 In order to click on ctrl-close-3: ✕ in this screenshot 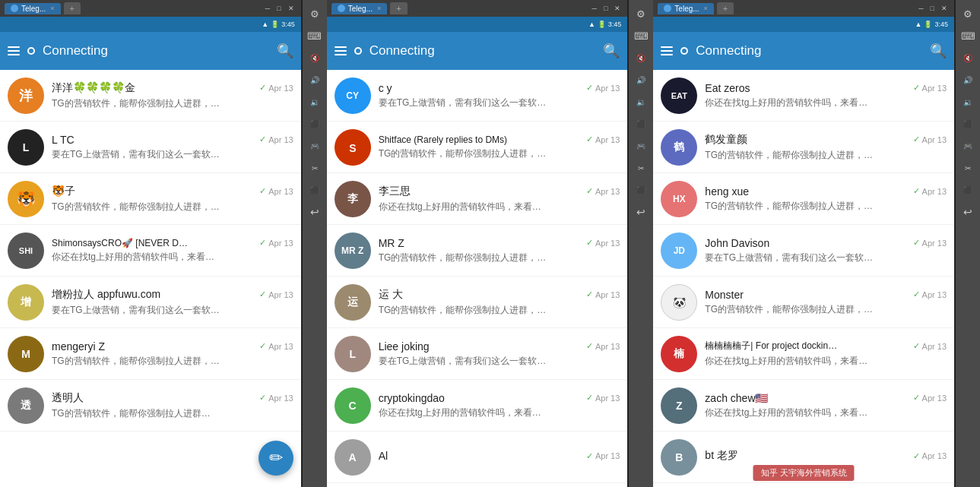, I will do `click(944, 8)`.